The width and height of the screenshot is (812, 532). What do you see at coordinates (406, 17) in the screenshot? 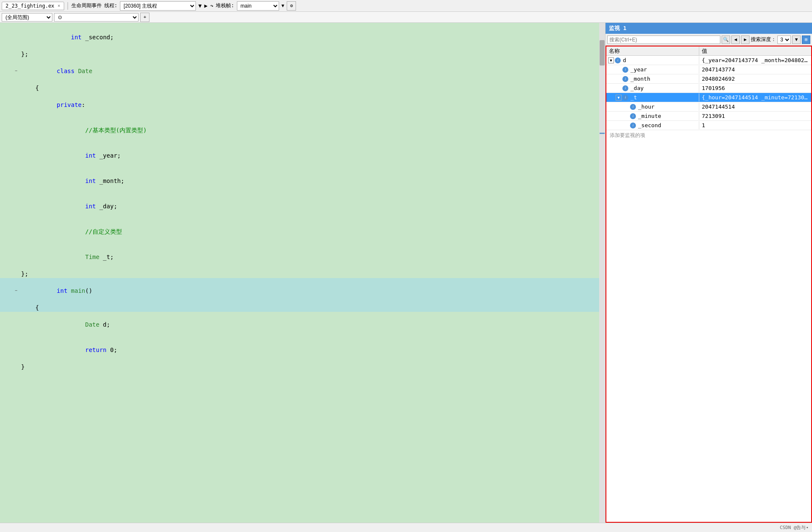
I see `secondary-toolbar: (全局范围) ⊙ +` at bounding box center [406, 17].